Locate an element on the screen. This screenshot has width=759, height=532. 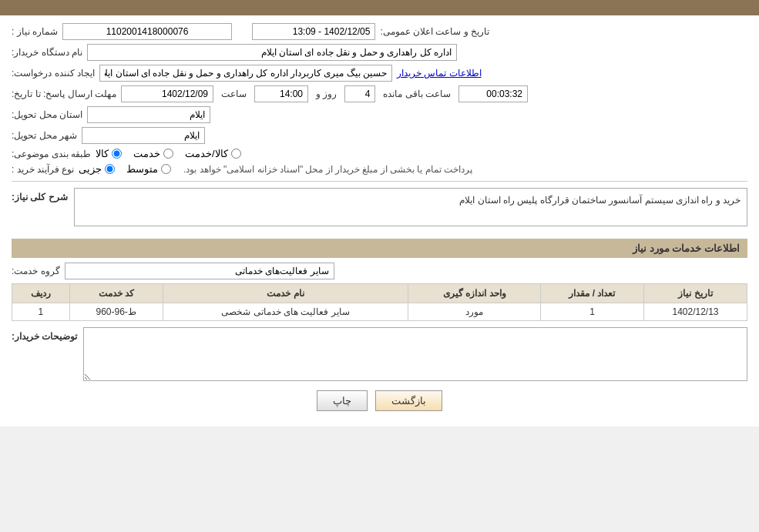
ettelaat-tamas-link: اطلاعات تماس خریدار is located at coordinates (439, 73).